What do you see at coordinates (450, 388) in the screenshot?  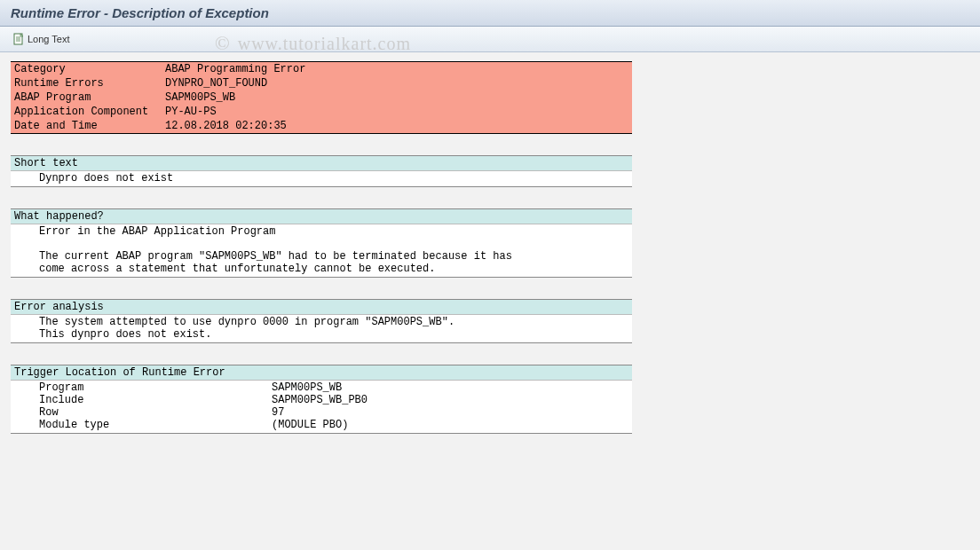 I see `trigger-value: SAPM00PS_WB` at bounding box center [450, 388].